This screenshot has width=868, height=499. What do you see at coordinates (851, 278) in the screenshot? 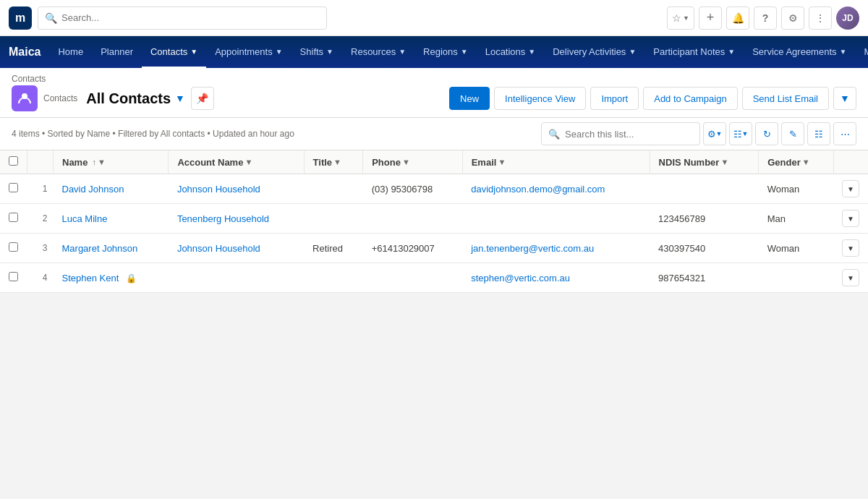
I see `row-action-cell-3: ▼` at bounding box center [851, 278].